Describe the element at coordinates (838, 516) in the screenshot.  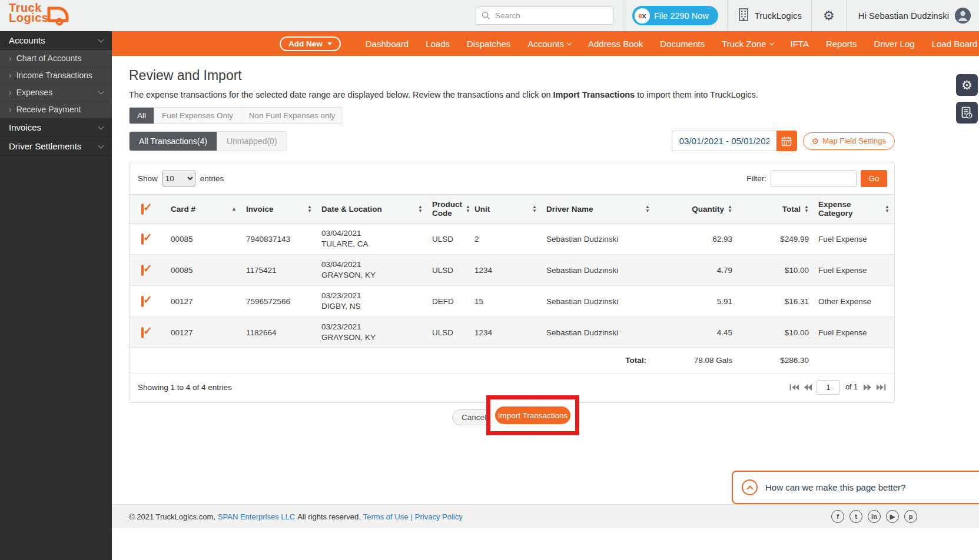
I see `facebook-icon: f` at that location.